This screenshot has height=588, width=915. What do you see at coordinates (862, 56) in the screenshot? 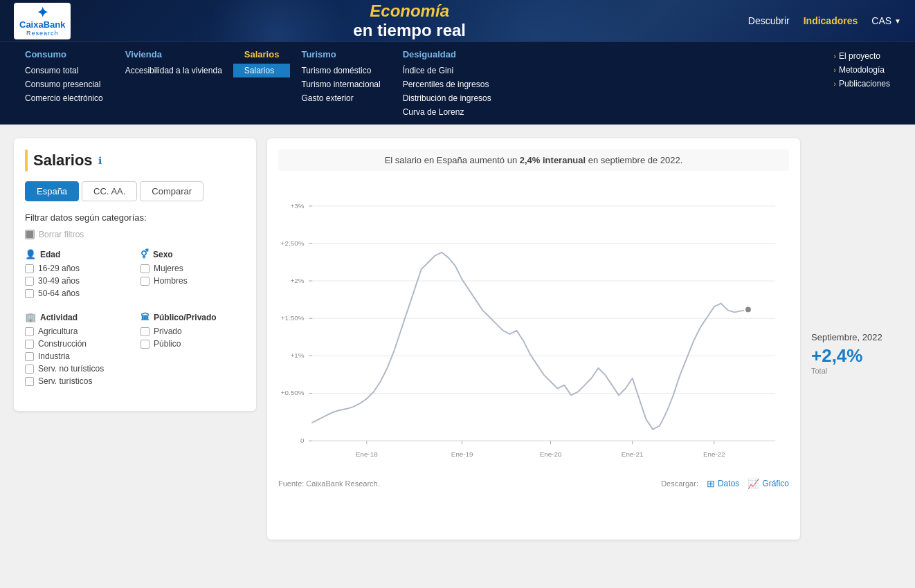
I see `nav-right-proyecto: › El proyecto` at bounding box center [862, 56].